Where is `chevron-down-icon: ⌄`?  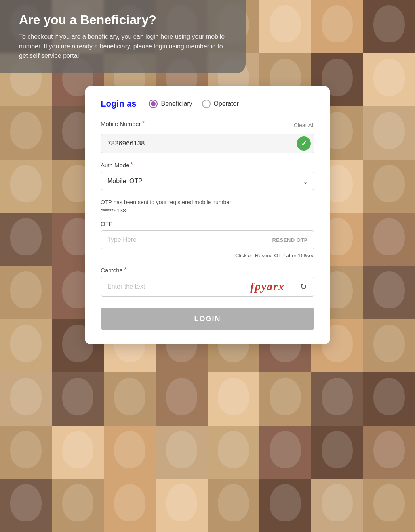 chevron-down-icon: ⌄ is located at coordinates (306, 181).